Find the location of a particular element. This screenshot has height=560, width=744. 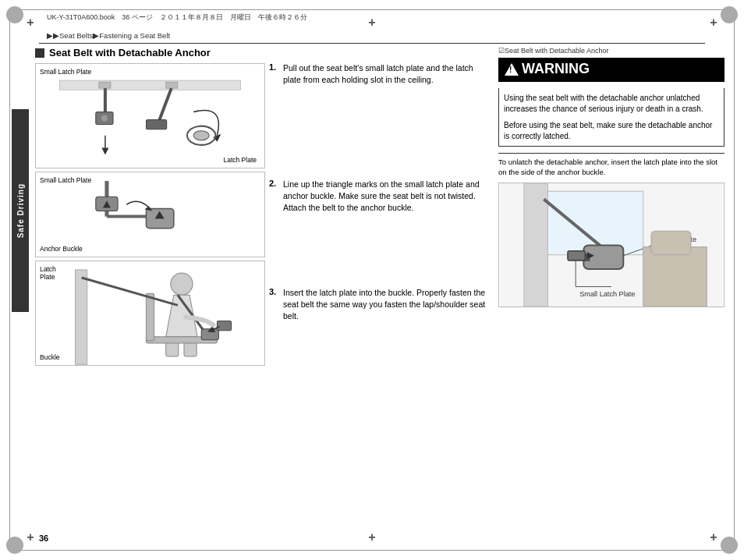

section-title: Seat Belt with Detachable Anchor is located at coordinates (129, 53).